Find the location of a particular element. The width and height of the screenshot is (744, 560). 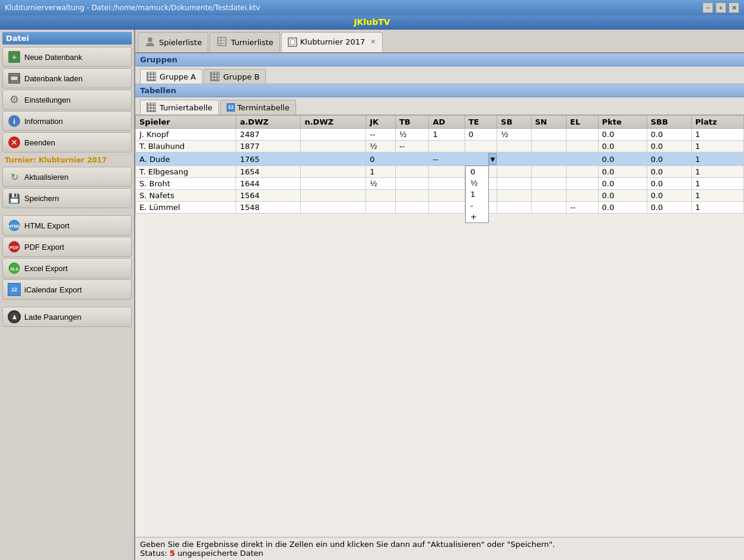

dropdown-option: 0 is located at coordinates (477, 172).